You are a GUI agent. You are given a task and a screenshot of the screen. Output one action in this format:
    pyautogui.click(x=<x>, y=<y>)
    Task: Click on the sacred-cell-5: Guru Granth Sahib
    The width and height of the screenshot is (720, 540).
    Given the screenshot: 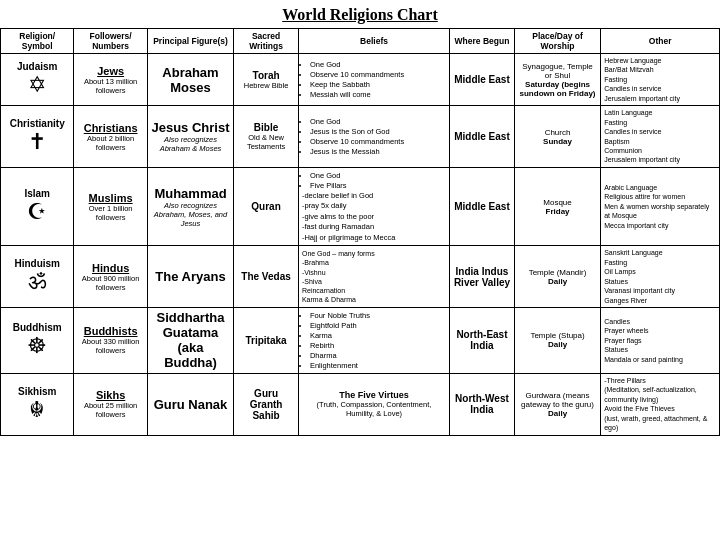 What is the action you would take?
    pyautogui.click(x=266, y=404)
    